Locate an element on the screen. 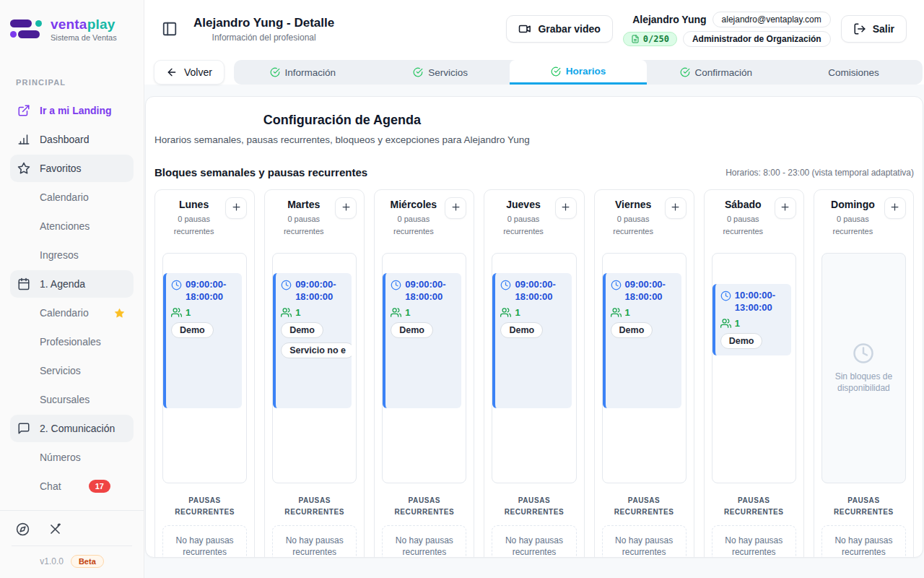 The width and height of the screenshot is (924, 578). tab-label: Información is located at coordinates (310, 72).